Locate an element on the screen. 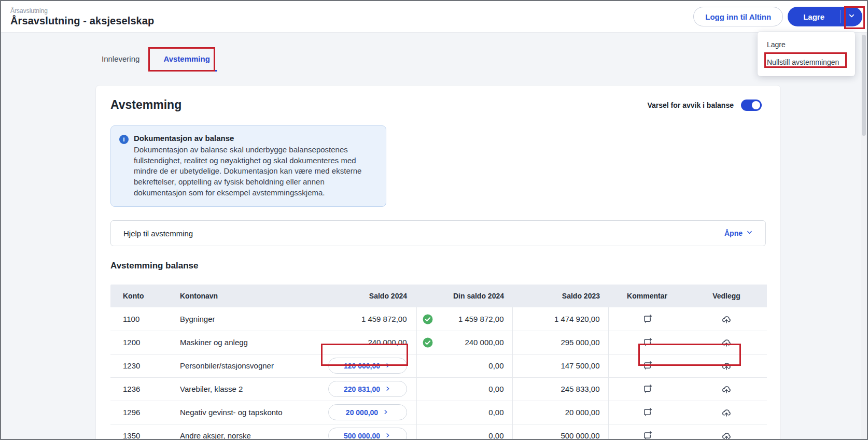 This screenshot has height=440, width=868. table-row-1350: 1350 Andre aksjer, norske 500 000,00 0,0… is located at coordinates (439, 432).